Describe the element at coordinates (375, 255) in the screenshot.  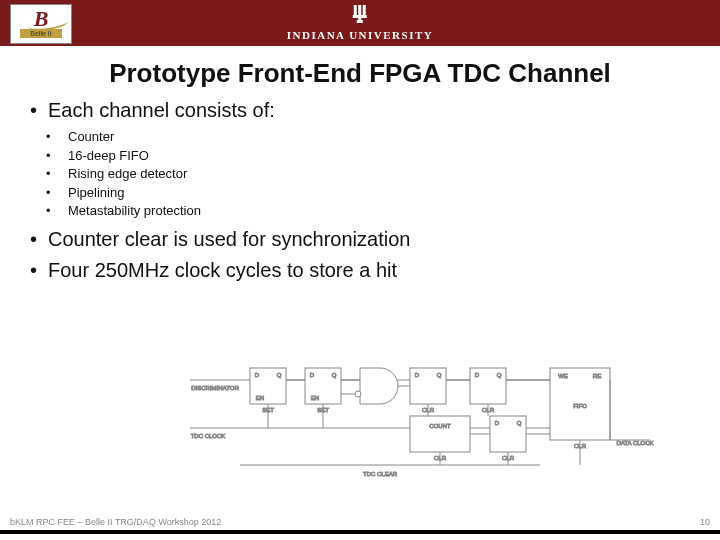
I see `bullet-list-bottom: Counter clear is used for synchronizatio…` at that location.